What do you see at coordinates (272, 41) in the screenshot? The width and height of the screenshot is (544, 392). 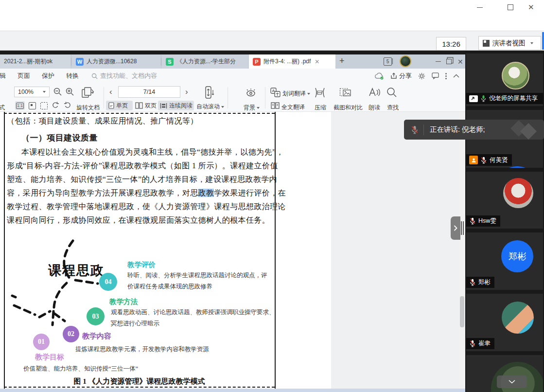 I see `meeting-topbar: 13:26 演讲者视图` at bounding box center [272, 41].